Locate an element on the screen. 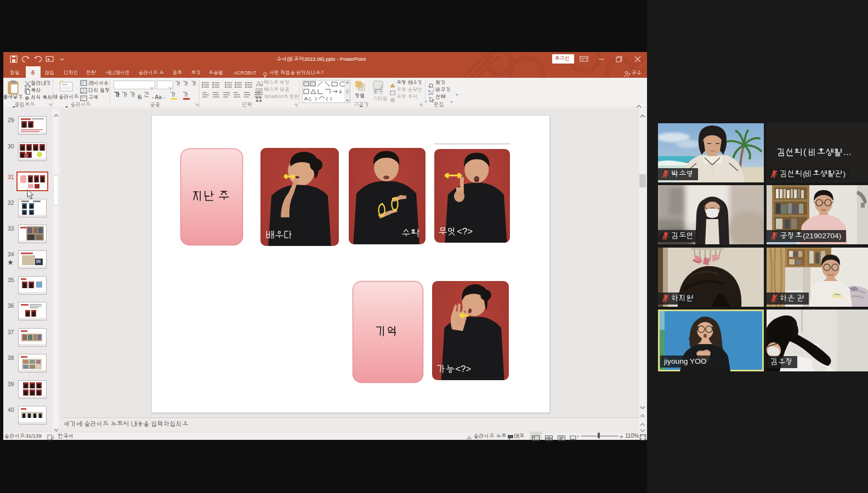  svg-text: 34 is located at coordinates (11, 254).